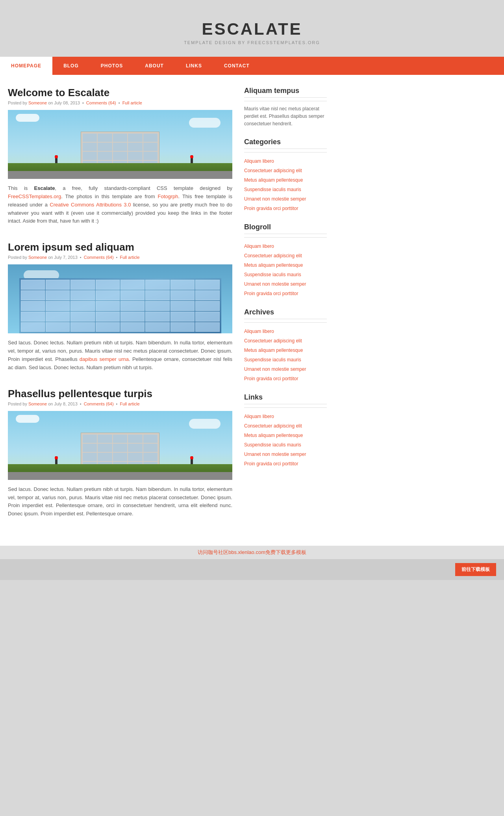  Describe the element at coordinates (285, 331) in the screenshot. I see `sidebar-archives-link-0: Aliquam libero` at that location.